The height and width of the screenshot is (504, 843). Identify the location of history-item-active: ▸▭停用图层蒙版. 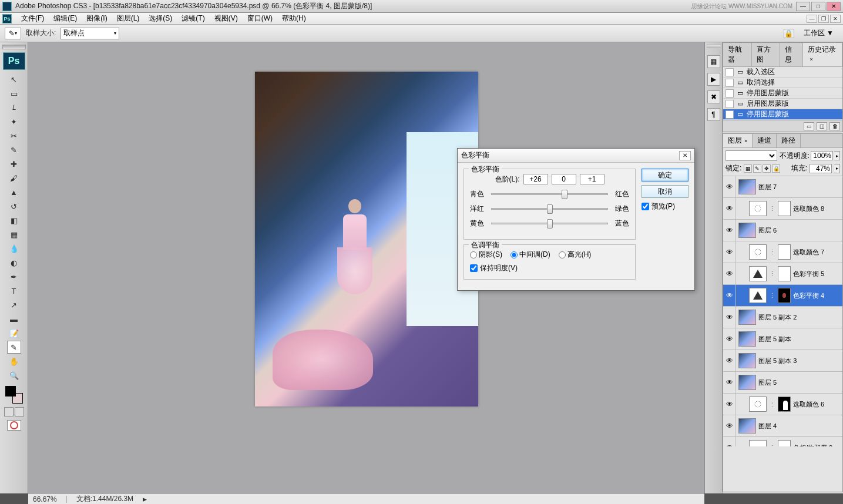
(782, 115).